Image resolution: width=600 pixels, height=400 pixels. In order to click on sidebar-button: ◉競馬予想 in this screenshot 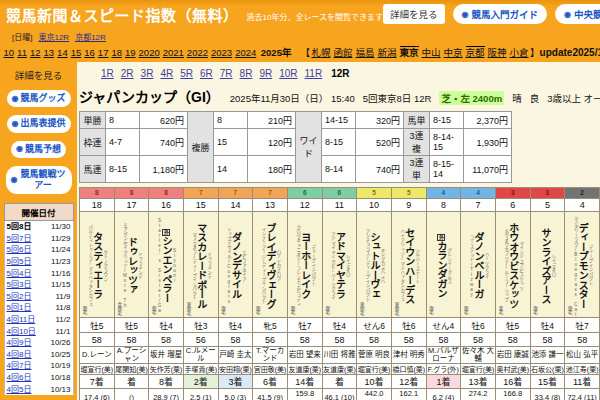, I will do `click(38, 150)`.